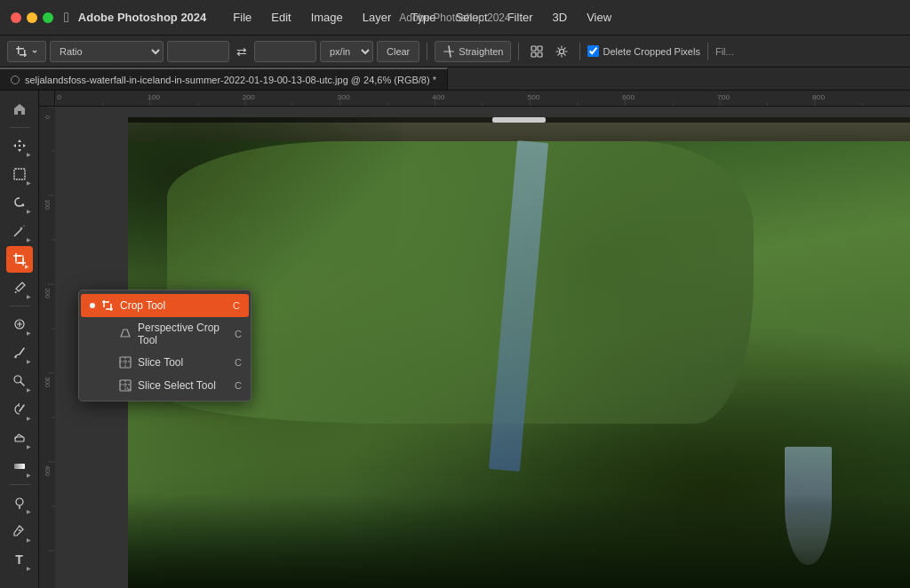  What do you see at coordinates (560, 18) in the screenshot?
I see `menu-3d: 3D` at bounding box center [560, 18].